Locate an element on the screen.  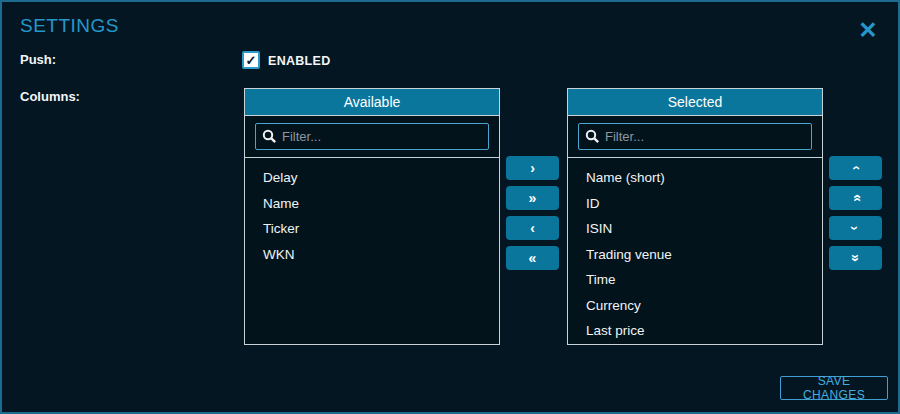
move-up-button: › is located at coordinates (856, 168).